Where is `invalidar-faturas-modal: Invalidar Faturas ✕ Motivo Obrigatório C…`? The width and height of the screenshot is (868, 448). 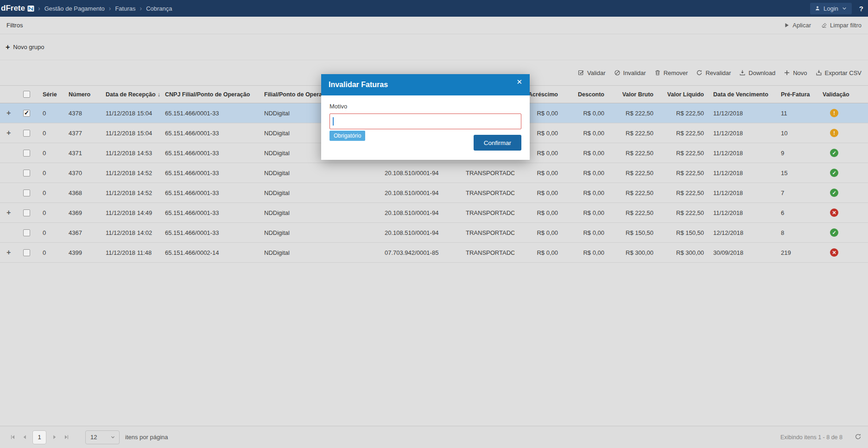 invalidar-faturas-modal: Invalidar Faturas ✕ Motivo Obrigatório C… is located at coordinates (425, 117).